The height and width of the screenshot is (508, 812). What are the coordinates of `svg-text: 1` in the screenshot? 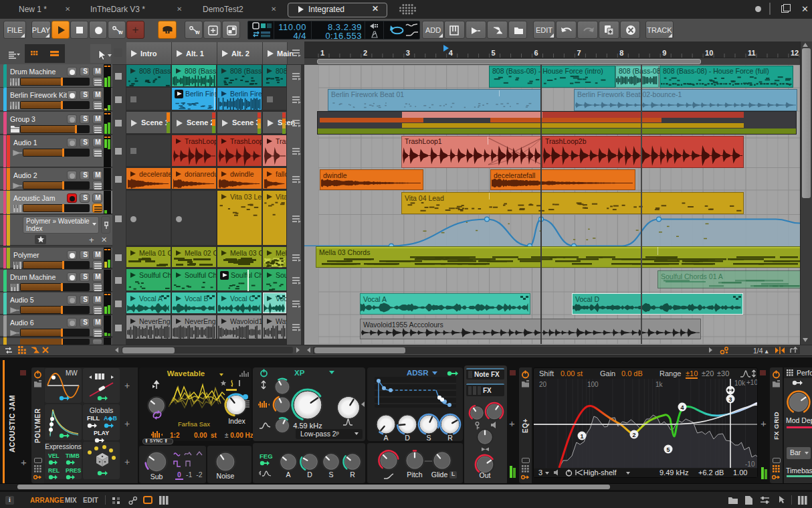 It's located at (582, 436).